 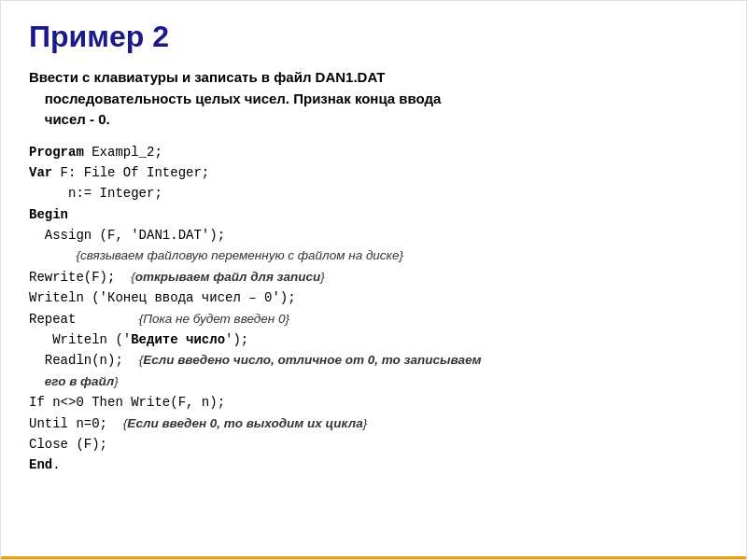 I want to click on code-line-11: Readln(n); {Если введено число, отличное…, so click(x=374, y=360).